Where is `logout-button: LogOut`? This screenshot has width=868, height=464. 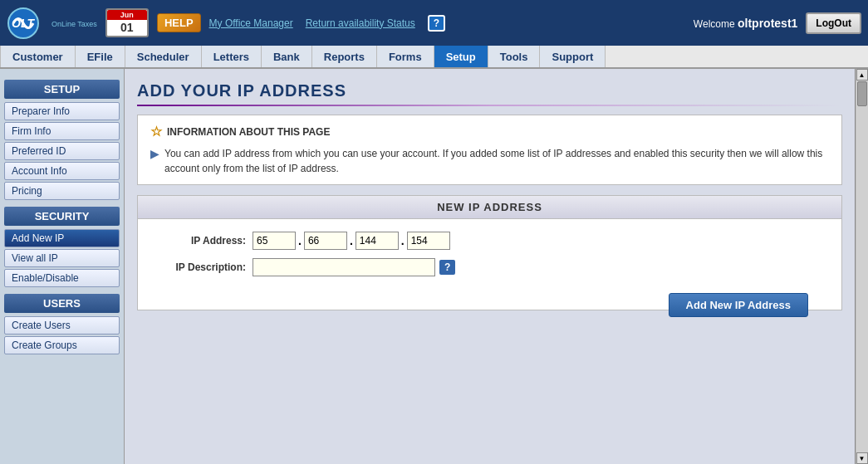 logout-button: LogOut is located at coordinates (834, 23).